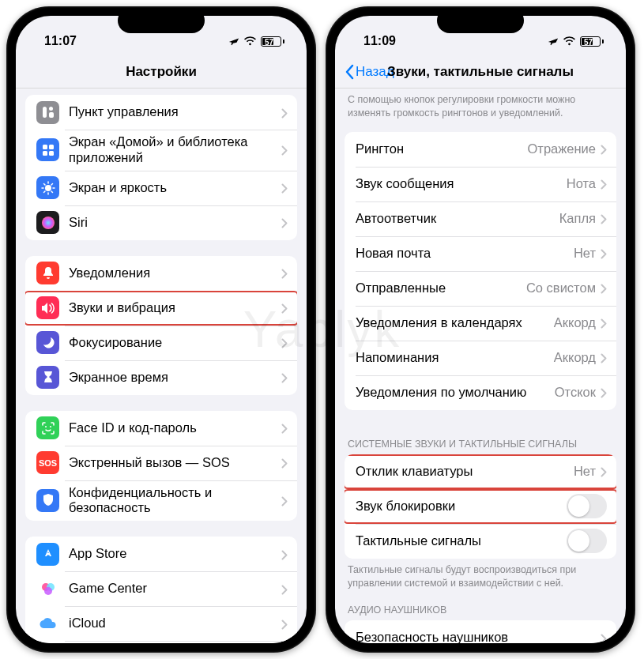 The height and width of the screenshot is (659, 644). I want to click on settings-row: Экранное время, so click(161, 378).